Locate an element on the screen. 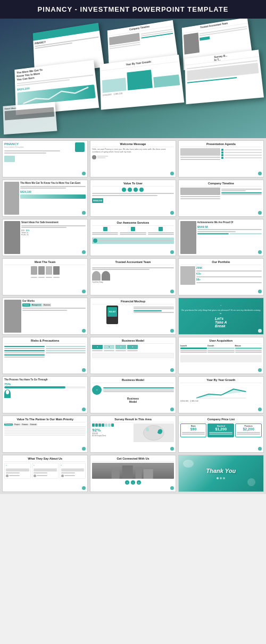 The width and height of the screenshot is (266, 644). iso-slide-6: Survey R...In T... is located at coordinates (225, 77).